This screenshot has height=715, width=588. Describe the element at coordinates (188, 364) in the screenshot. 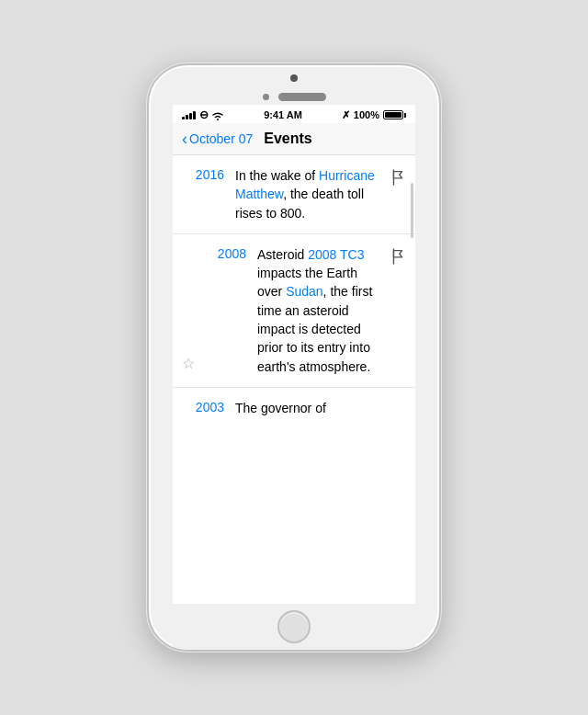

I see `star-button: ☆` at that location.